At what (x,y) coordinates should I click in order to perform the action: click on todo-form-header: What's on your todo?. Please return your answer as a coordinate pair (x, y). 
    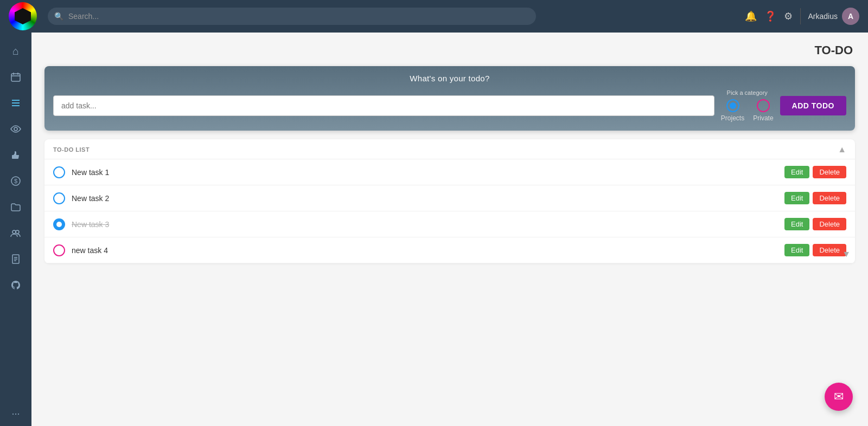
    Looking at the image, I should click on (450, 78).